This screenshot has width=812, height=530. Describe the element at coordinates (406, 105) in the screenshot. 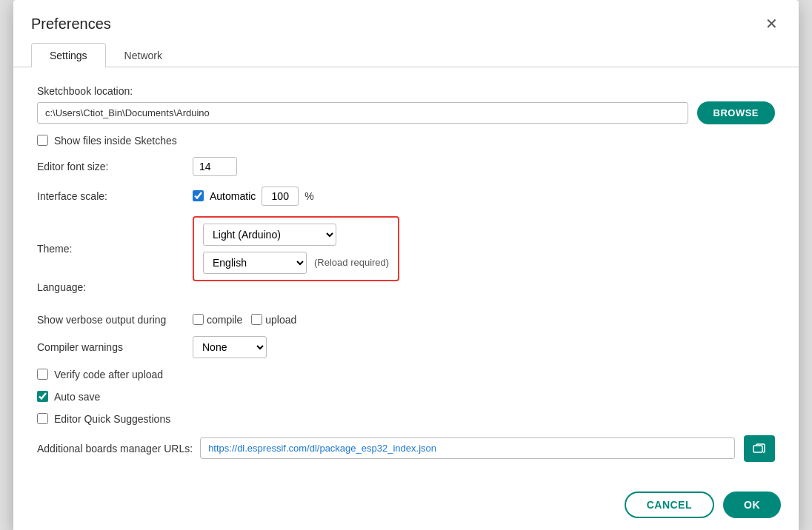

I see `sketchbook-section: Sketchbook location: BROWSE` at that location.